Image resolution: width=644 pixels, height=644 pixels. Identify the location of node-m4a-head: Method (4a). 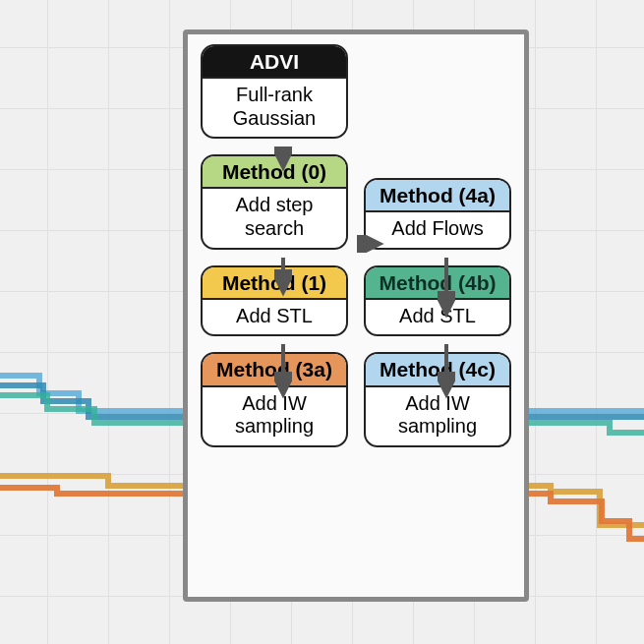
(438, 197).